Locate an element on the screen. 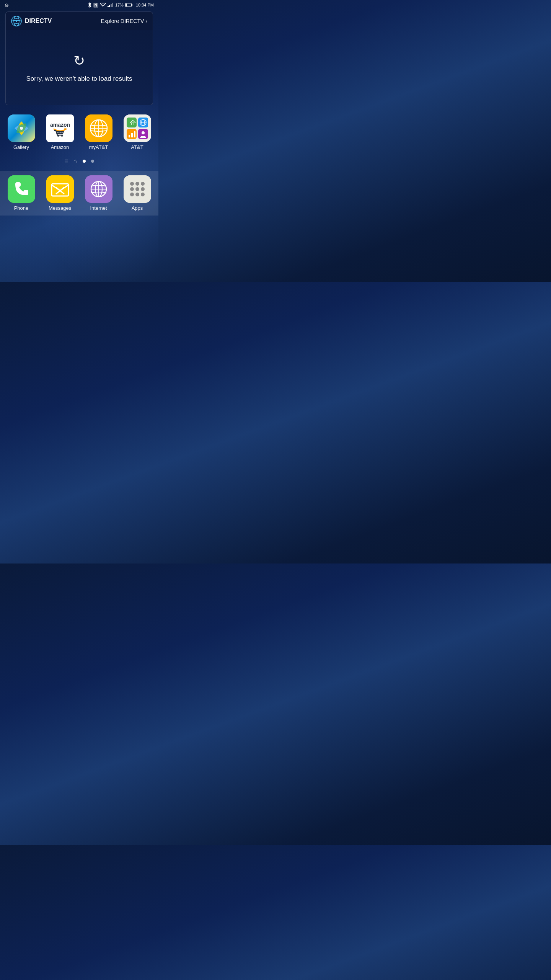 This screenshot has height=980, width=551. directv-logo: DIRECTV is located at coordinates (31, 21).